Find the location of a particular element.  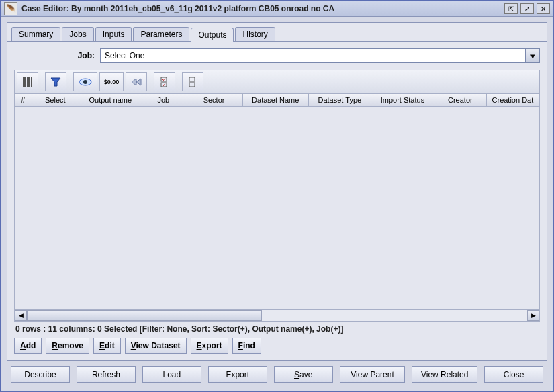

add-button: Add is located at coordinates (28, 346).